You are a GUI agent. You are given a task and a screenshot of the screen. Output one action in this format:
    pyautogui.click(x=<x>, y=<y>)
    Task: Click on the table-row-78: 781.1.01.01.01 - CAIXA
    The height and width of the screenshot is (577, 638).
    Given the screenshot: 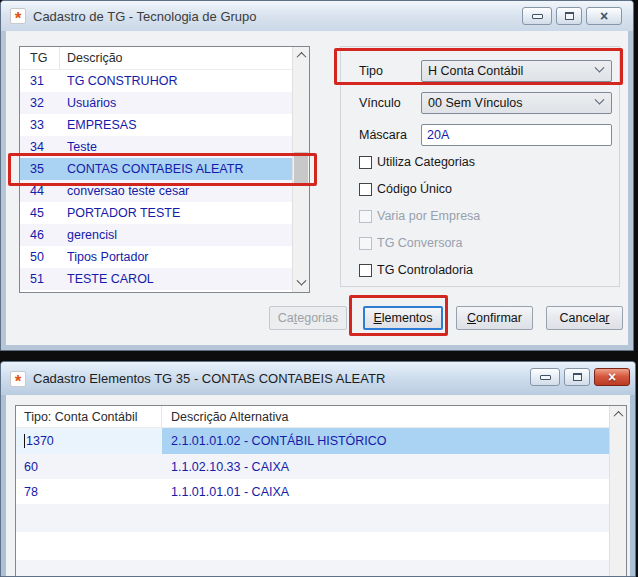 What is the action you would take?
    pyautogui.click(x=312, y=492)
    